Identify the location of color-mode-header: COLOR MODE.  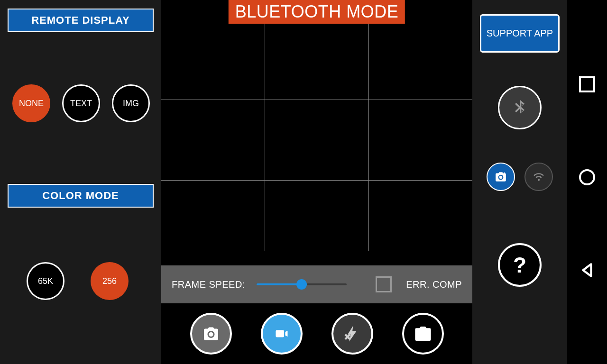
(81, 196).